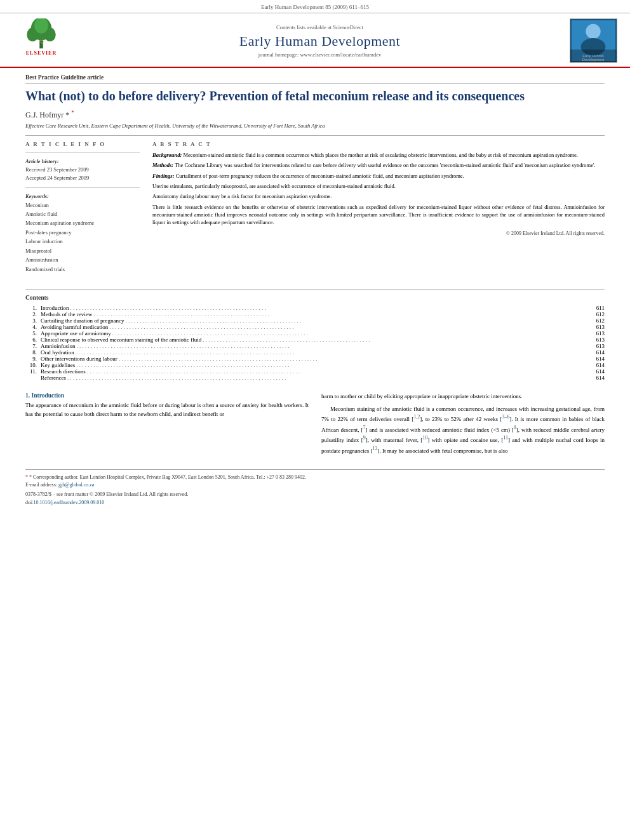  What do you see at coordinates (83, 210) in the screenshot?
I see `article-info-column: A R T I C L E I N F O Article history: R…` at bounding box center [83, 210].